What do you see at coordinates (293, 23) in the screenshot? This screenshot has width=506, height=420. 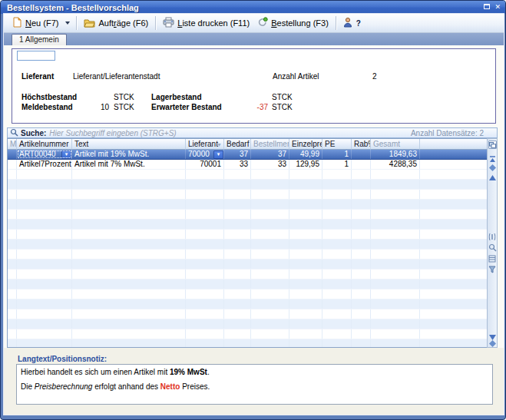 I see `order-button: Bestellung (F3)` at bounding box center [293, 23].